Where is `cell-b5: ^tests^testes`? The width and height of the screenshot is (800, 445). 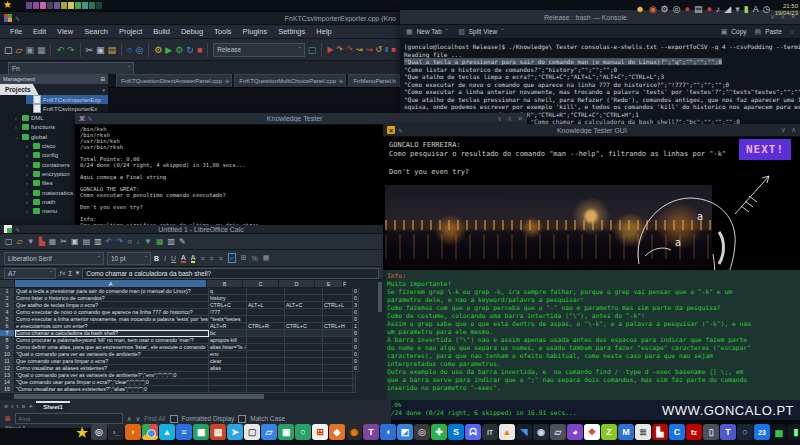
cell-b5: ^tests^testes is located at coordinates (228, 320).